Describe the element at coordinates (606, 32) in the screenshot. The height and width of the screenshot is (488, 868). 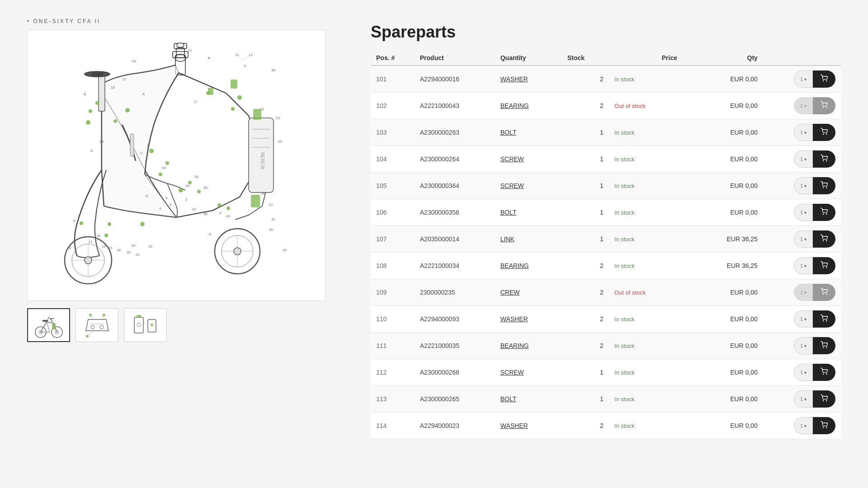
I see `page-title: Spareparts` at that location.